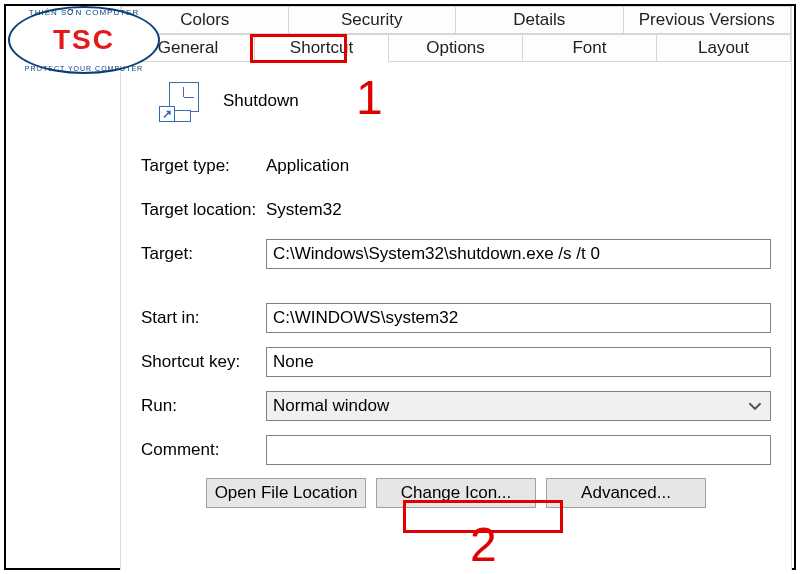 This screenshot has height=574, width=800. What do you see at coordinates (322, 48) in the screenshot?
I see `tab-label: Shortcut` at bounding box center [322, 48].